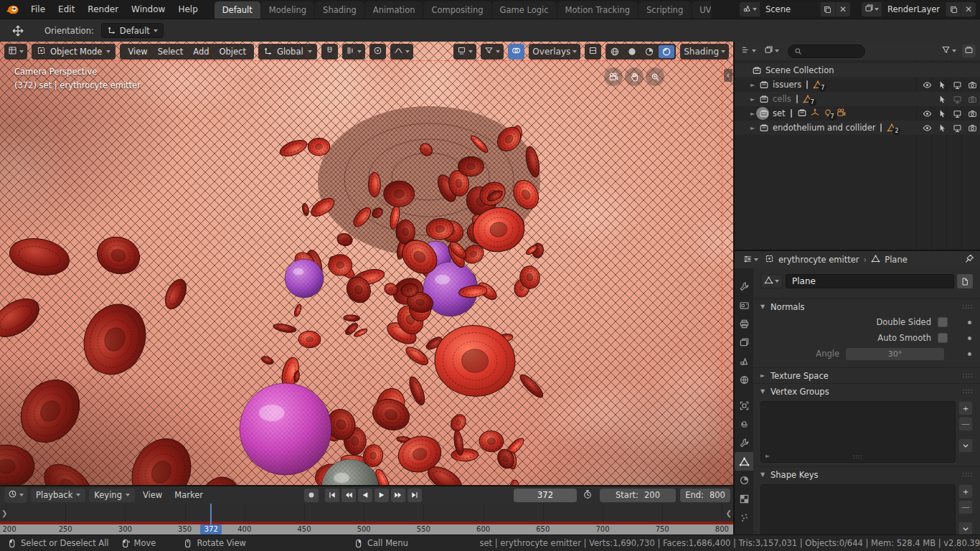 The image size is (980, 551). I want to click on xray-toggle-button, so click(593, 52).